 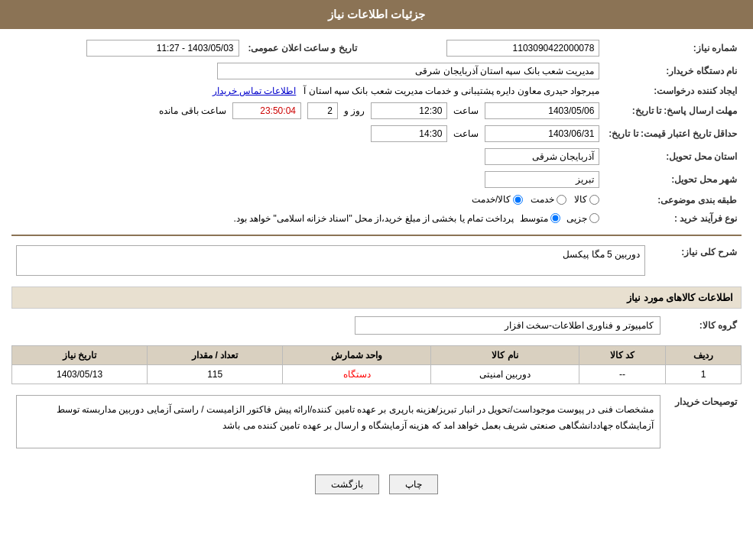 What do you see at coordinates (216, 354) in the screenshot?
I see `col-tedad: تعداد / مقدار` at bounding box center [216, 354].